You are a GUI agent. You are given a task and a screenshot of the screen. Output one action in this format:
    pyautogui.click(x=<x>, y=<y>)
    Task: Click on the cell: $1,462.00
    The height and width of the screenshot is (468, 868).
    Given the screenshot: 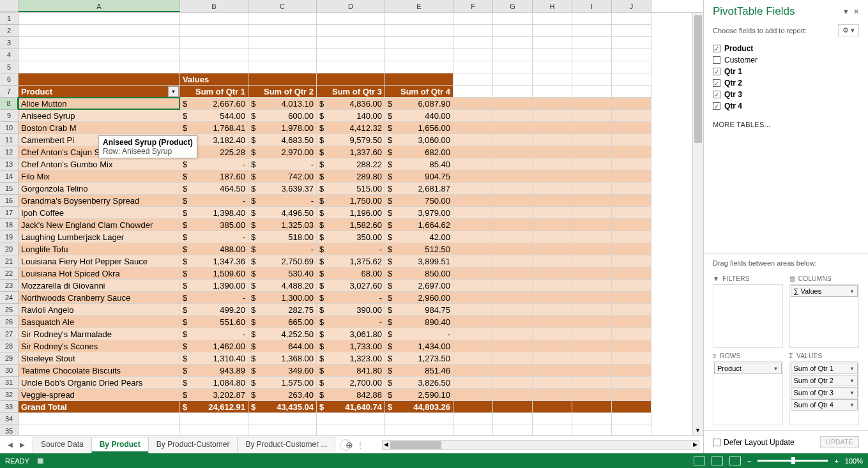 What is the action you would take?
    pyautogui.click(x=215, y=346)
    